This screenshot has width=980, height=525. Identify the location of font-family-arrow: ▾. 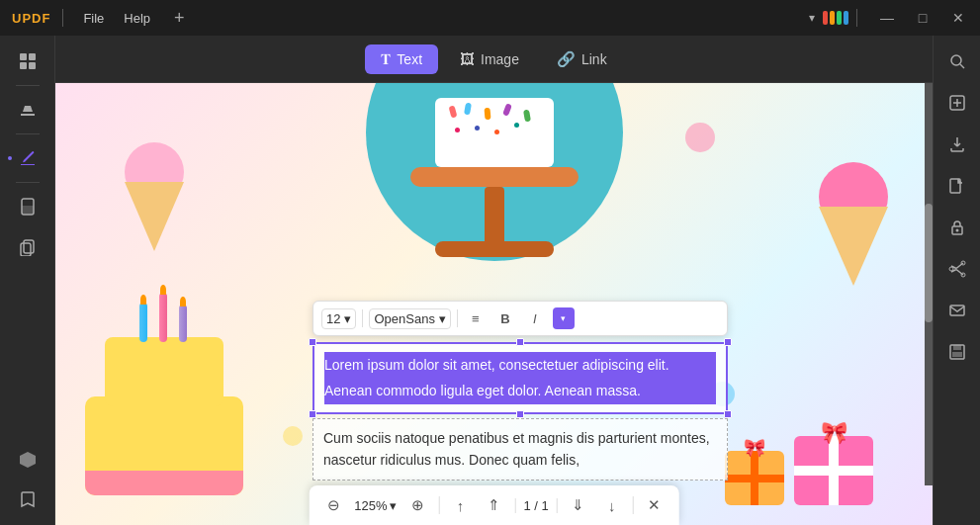
(443, 318).